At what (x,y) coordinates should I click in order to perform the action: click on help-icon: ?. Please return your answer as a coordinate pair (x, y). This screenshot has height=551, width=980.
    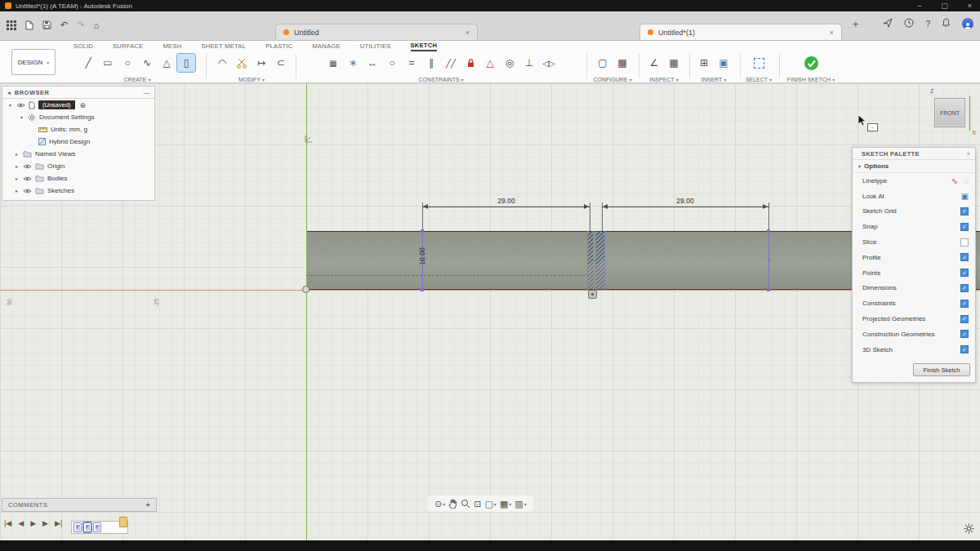
    Looking at the image, I should click on (928, 24).